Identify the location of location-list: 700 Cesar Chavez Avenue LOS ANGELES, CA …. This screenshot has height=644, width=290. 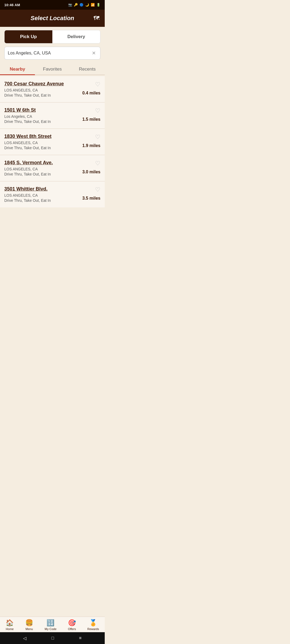
(52, 142).